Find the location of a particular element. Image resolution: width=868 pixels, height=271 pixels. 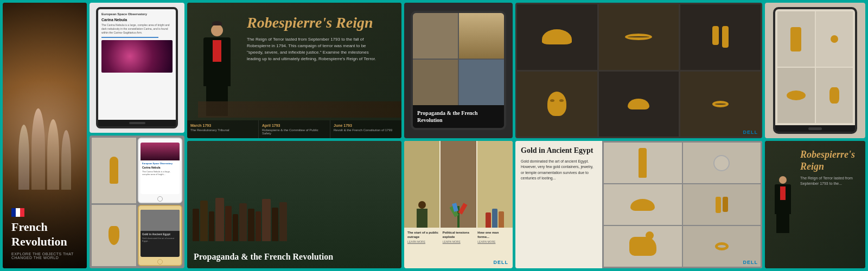

mask-eye-left is located at coordinates (552, 101).